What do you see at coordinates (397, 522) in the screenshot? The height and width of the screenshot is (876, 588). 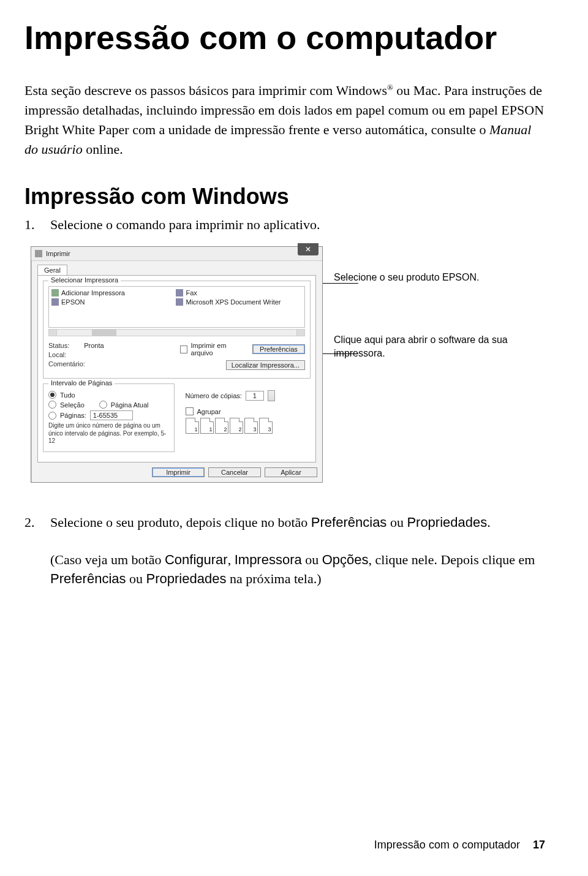 I see `step-2c: ou` at bounding box center [397, 522].